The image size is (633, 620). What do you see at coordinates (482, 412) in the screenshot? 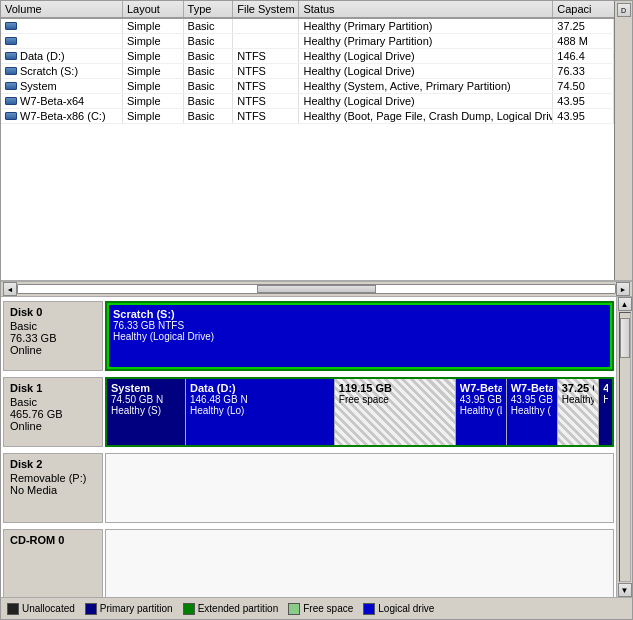
I see `partition: W7-Beta-43.95 GB NHealthy (L)` at bounding box center [482, 412].